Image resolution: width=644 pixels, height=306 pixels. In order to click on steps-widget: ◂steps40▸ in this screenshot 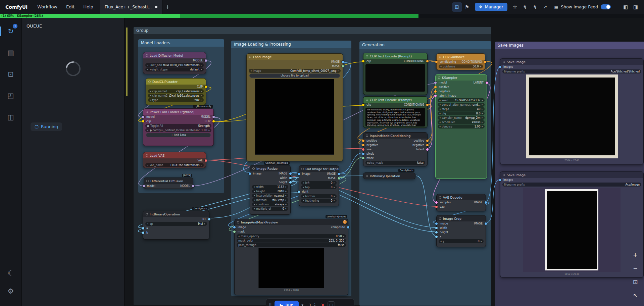, I will do `click(461, 109)`.